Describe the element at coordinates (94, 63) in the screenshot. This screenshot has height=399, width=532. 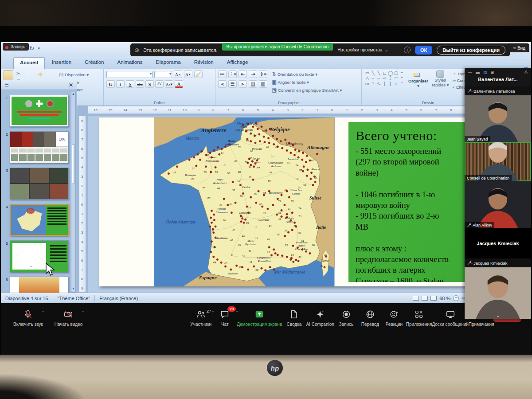
I see `tab-création: Création` at that location.